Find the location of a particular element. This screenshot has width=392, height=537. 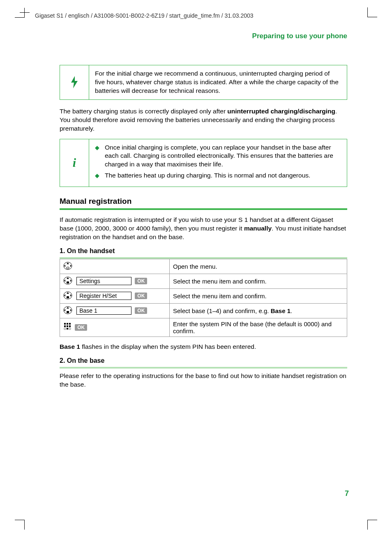

table-row: OK Enter the system PIN of the base (the… is located at coordinates (204, 327).